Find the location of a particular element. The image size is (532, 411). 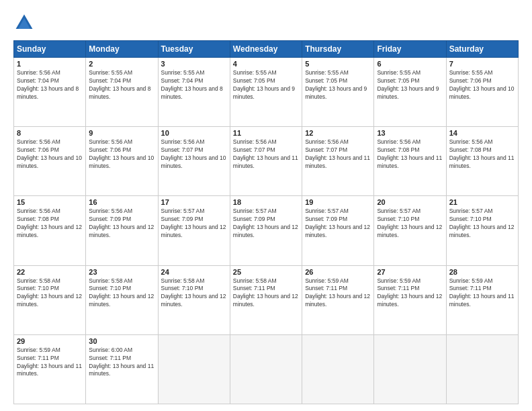

day-number: 26 is located at coordinates (338, 272).